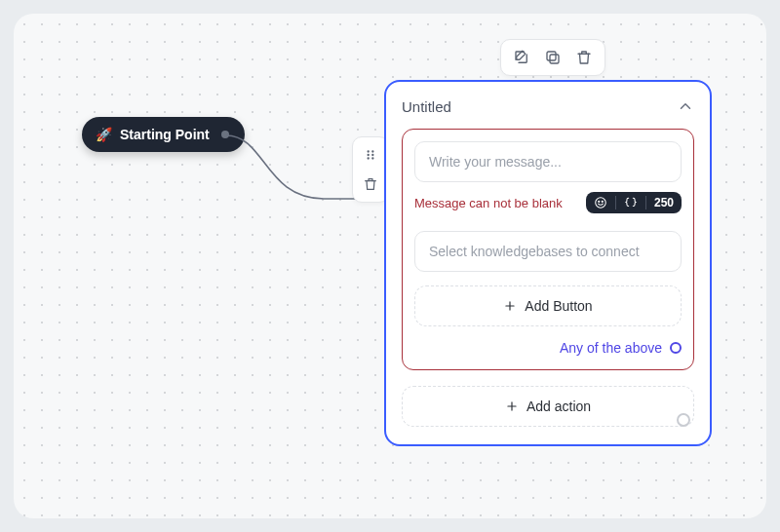  I want to click on note-edit-icon, so click(522, 57).